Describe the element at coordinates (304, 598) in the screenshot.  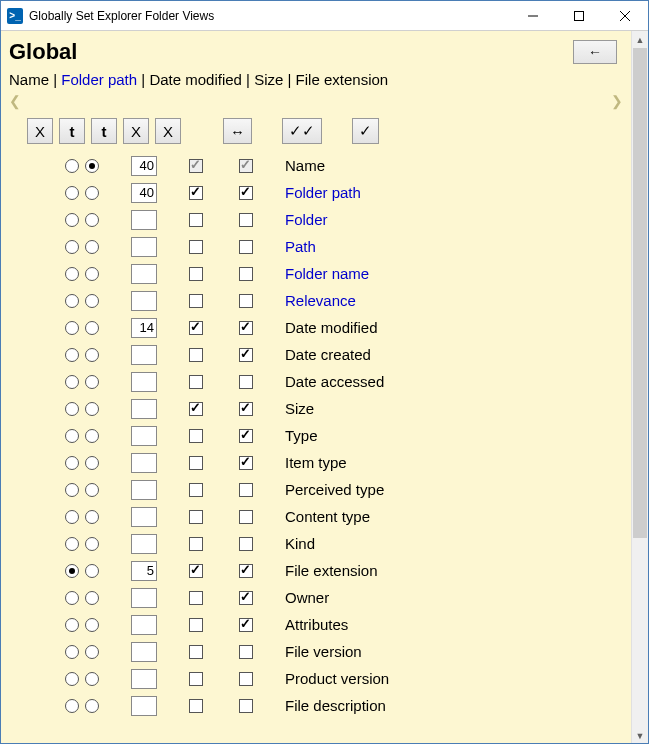
I see `column-label: Owner` at that location.